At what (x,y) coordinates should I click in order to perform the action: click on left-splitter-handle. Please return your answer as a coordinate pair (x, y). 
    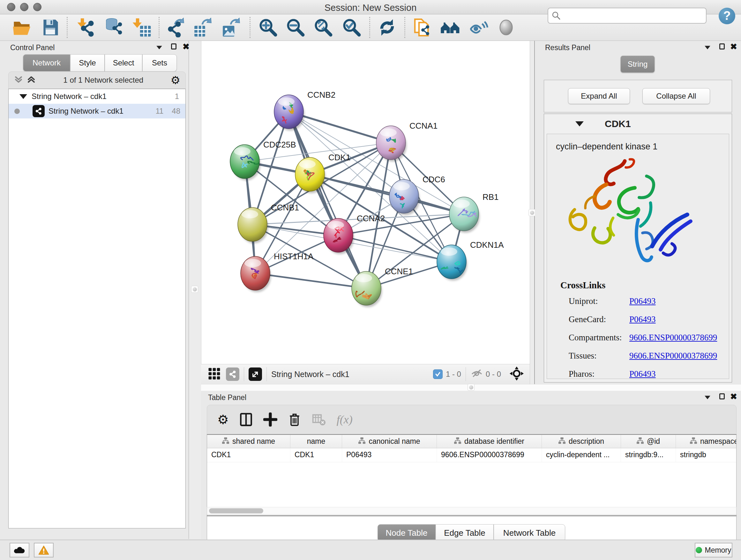
    Looking at the image, I should click on (195, 290).